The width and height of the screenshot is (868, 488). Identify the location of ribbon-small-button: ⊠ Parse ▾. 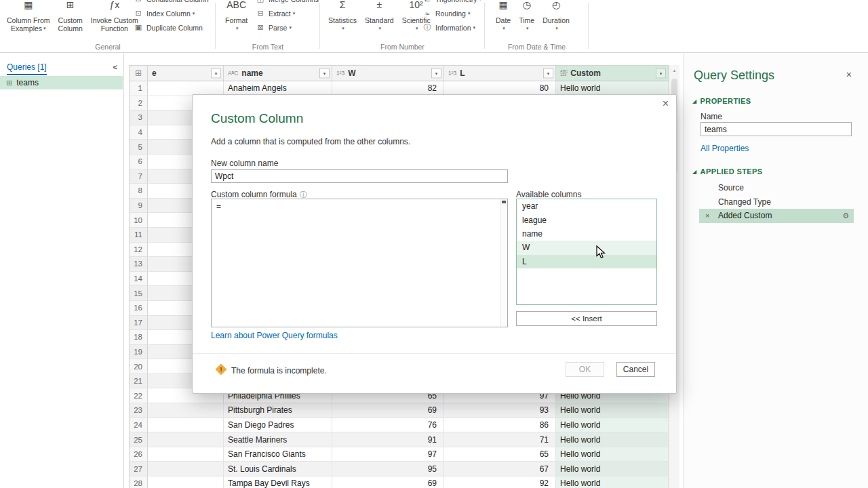
(273, 27).